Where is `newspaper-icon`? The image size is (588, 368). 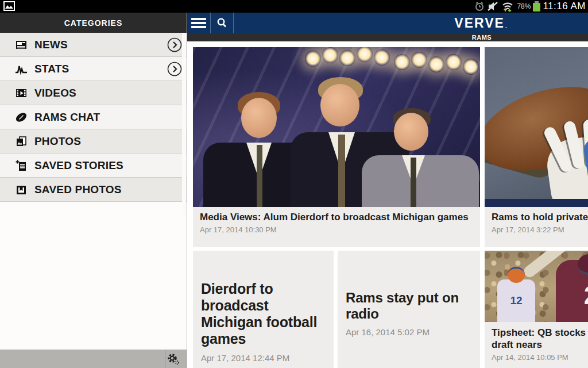
newspaper-icon is located at coordinates (21, 45).